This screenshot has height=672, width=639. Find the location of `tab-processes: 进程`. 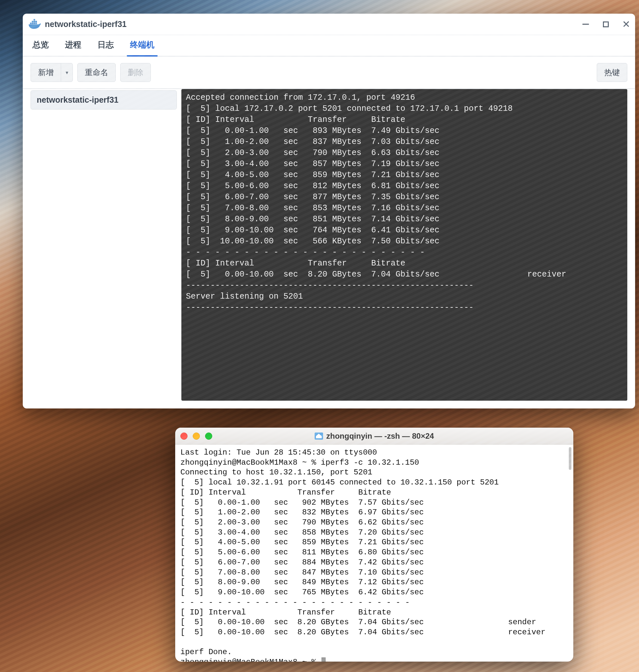

tab-processes: 进程 is located at coordinates (73, 48).